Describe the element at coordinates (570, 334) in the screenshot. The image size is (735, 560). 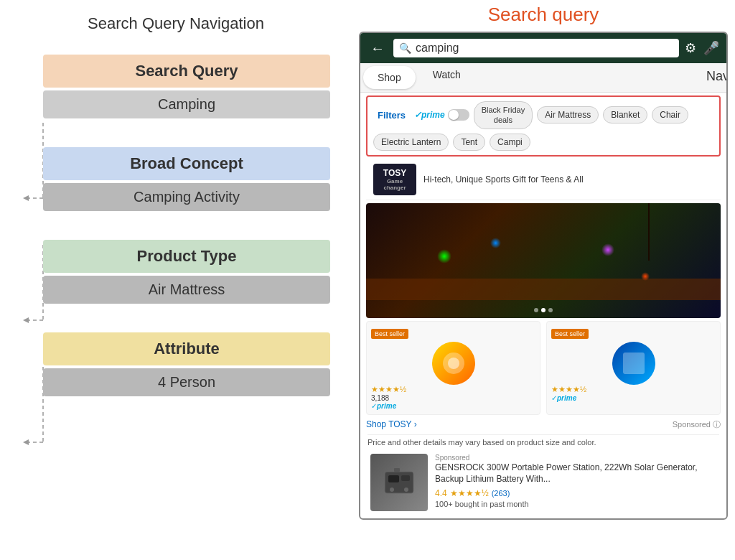
I see `best-seller-badge-2: Best seller` at that location.